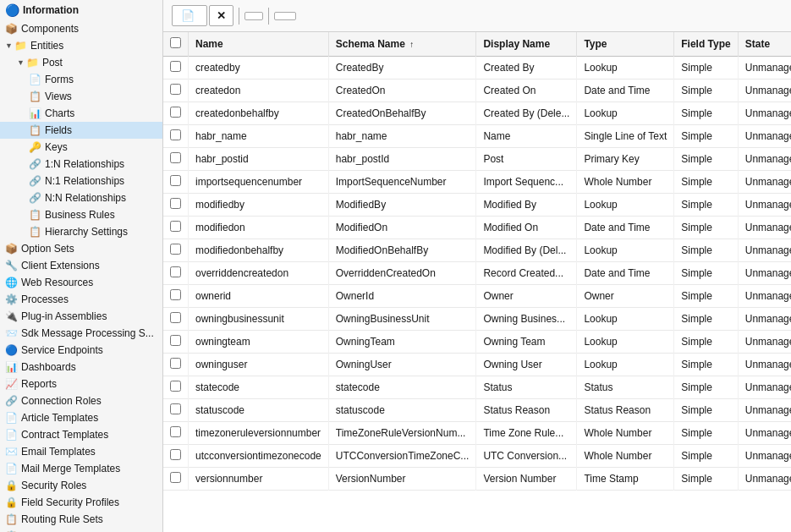 Image resolution: width=791 pixels, height=532 pixels. I want to click on row-schema-name-18: VersionNumber, so click(403, 479).